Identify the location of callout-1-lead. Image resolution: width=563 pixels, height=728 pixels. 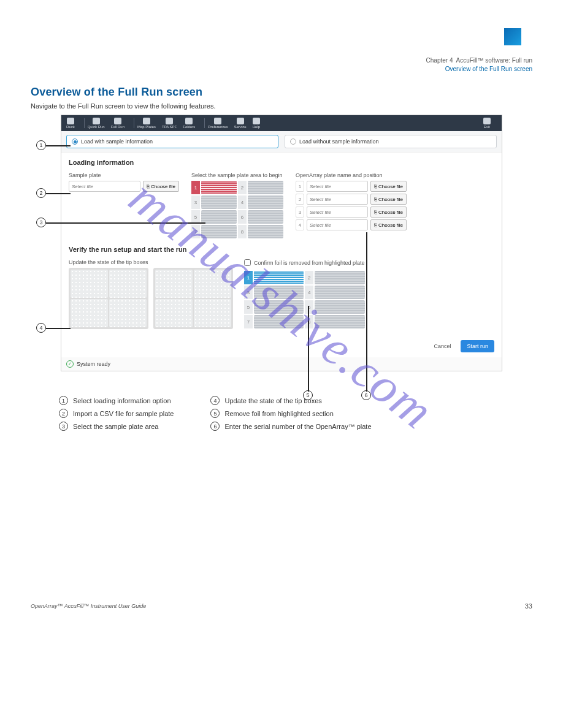
(58, 146).